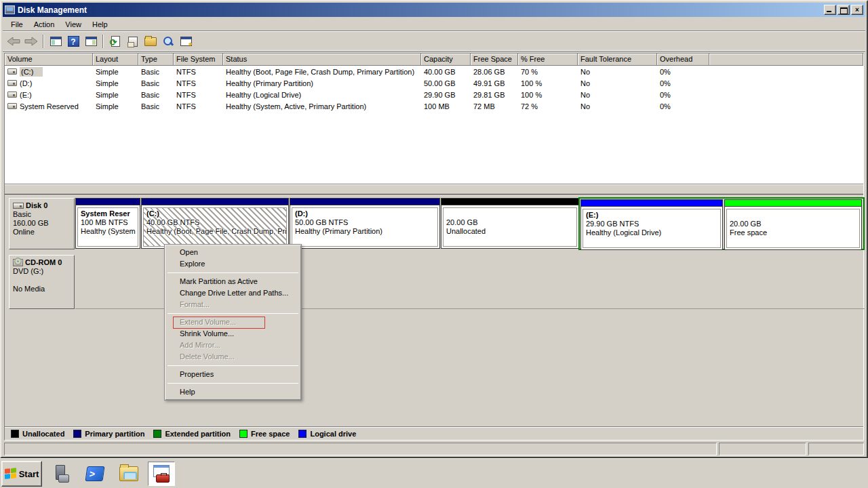 Image resolution: width=868 pixels, height=488 pixels. I want to click on column-header-overhead: Overhead, so click(684, 60).